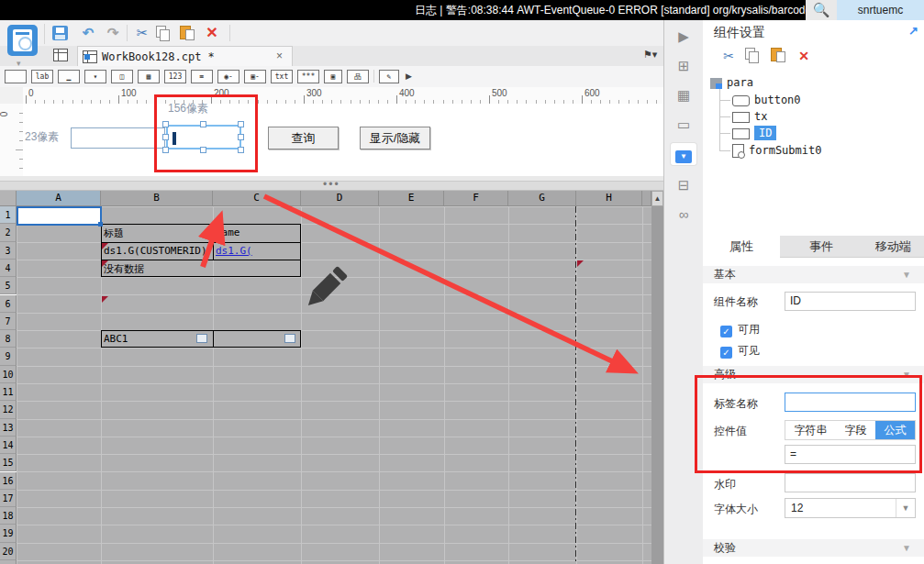  I want to click on scroll-up-icon: ▲, so click(657, 198).